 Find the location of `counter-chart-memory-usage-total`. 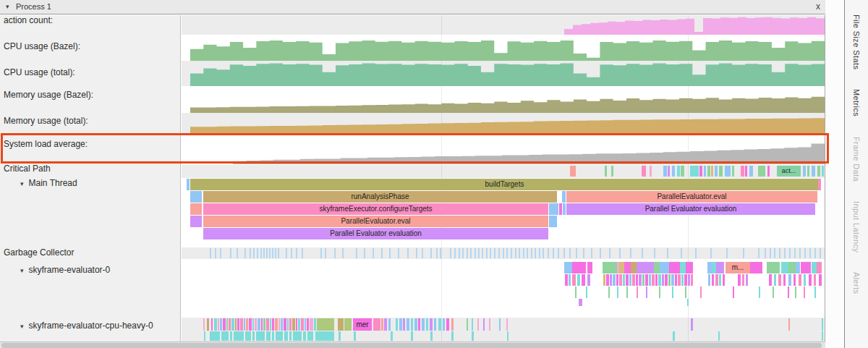

counter-chart-memory-usage-total is located at coordinates (508, 123).